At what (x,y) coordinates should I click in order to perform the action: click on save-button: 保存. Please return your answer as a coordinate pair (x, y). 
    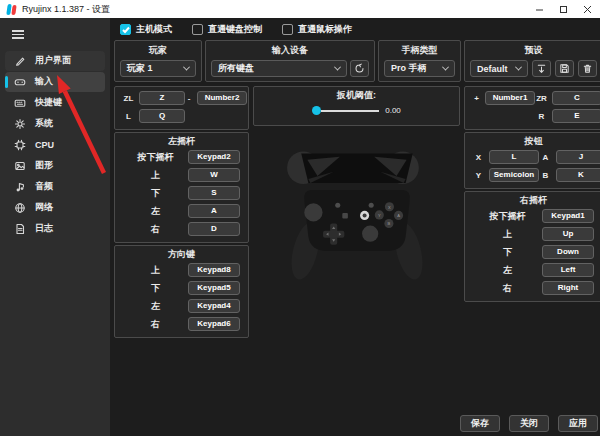
    Looking at the image, I should click on (480, 424).